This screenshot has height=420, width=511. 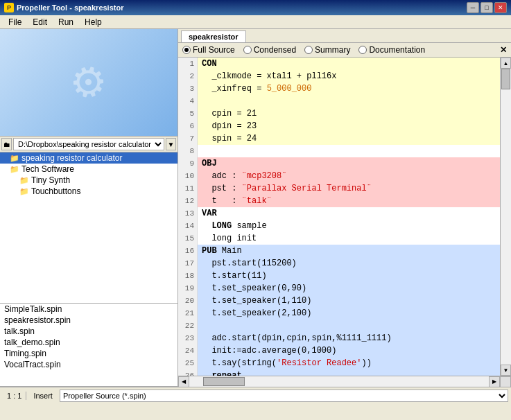 I want to click on code-line-1: 1 CON, so click(x=339, y=64).